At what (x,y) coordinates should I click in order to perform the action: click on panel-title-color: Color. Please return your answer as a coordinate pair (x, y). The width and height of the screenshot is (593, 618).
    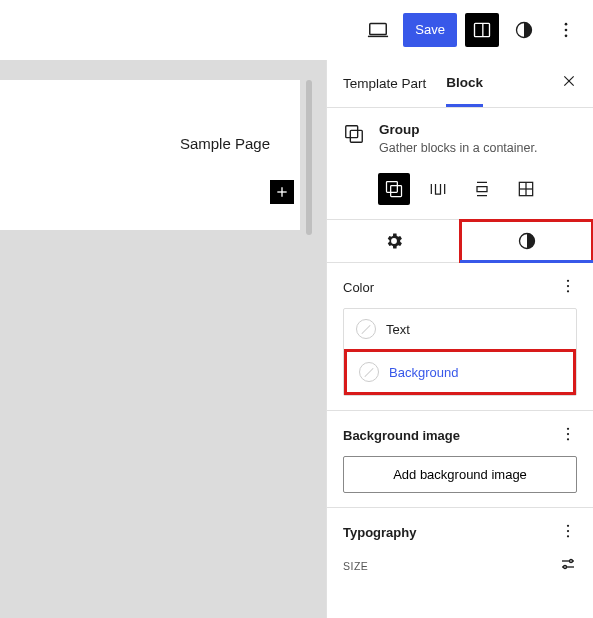
    Looking at the image, I should click on (358, 288).